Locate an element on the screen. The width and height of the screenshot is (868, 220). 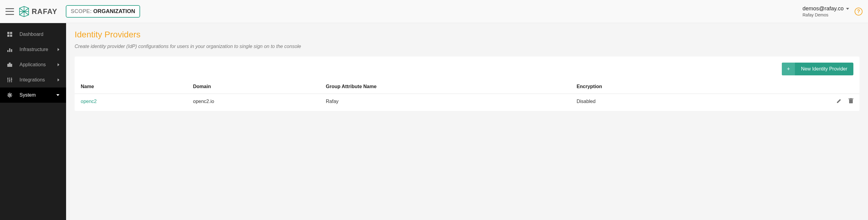
column-header-group-attr: Group Attribute Name is located at coordinates (445, 87).